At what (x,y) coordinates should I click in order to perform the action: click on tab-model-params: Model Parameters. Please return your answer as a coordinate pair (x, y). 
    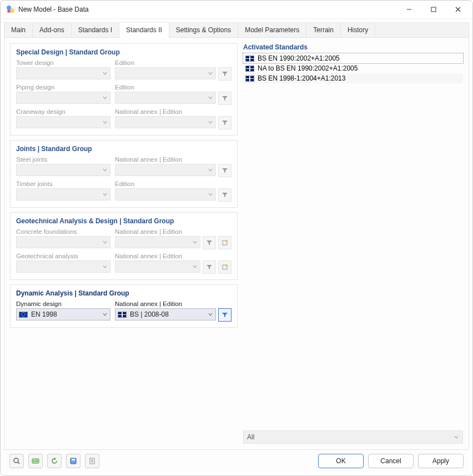
    Looking at the image, I should click on (272, 30).